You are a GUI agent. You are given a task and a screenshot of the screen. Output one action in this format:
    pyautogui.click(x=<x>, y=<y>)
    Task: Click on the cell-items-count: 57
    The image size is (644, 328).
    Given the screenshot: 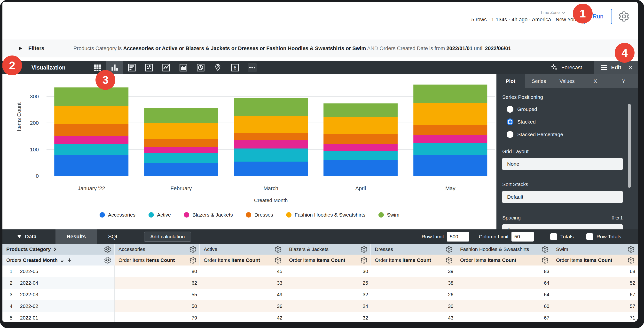 What is the action you would take?
    pyautogui.click(x=595, y=306)
    